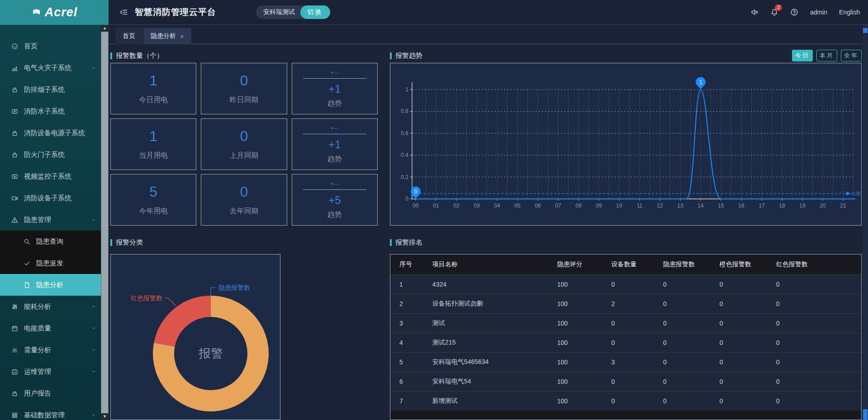 The image size is (868, 420). I want to click on svg-text: 00, so click(416, 206).